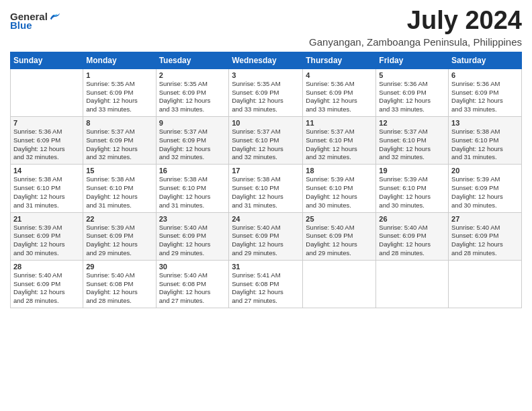  I want to click on logo-bird-icon, so click(55, 17).